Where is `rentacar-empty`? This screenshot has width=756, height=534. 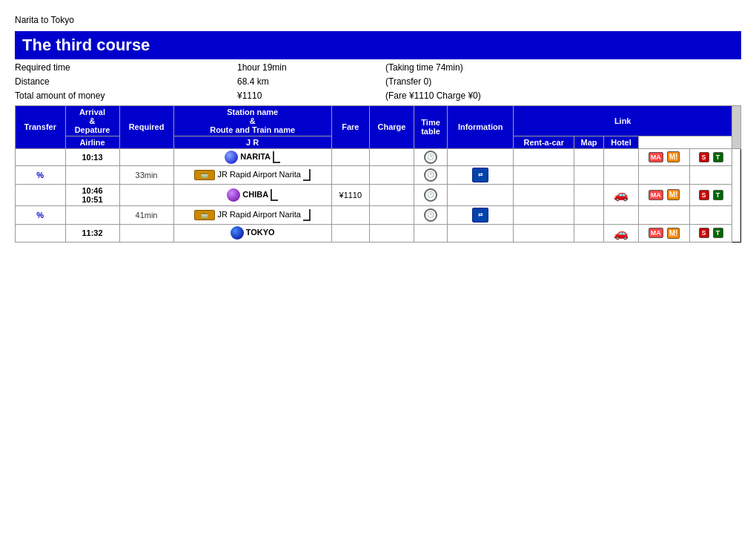 rentacar-empty is located at coordinates (621, 215).